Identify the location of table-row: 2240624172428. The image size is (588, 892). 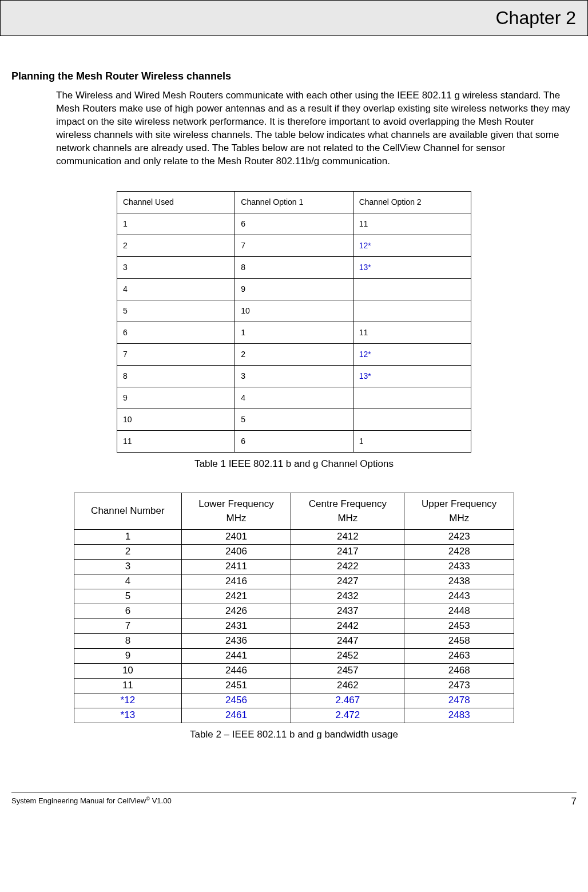
(294, 552).